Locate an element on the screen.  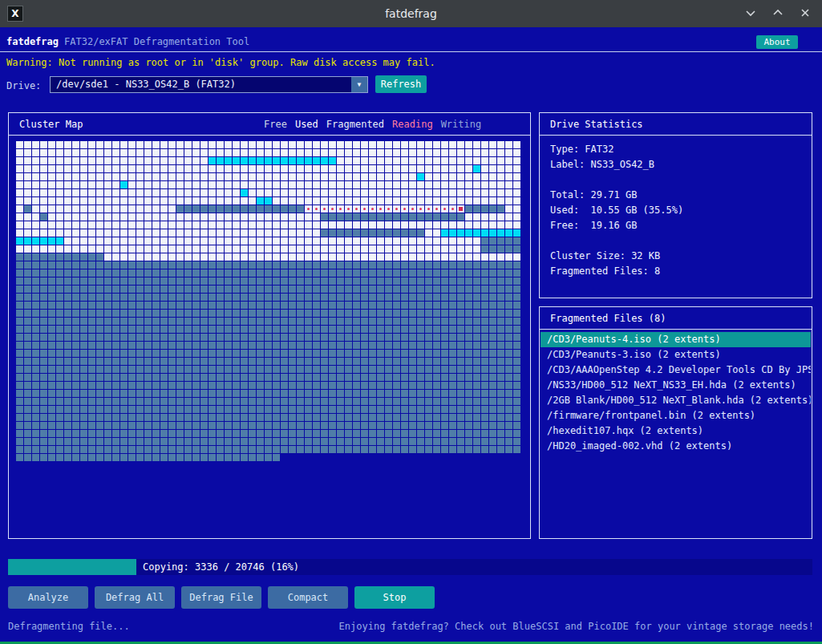
refresh-button: Refresh is located at coordinates (401, 84).